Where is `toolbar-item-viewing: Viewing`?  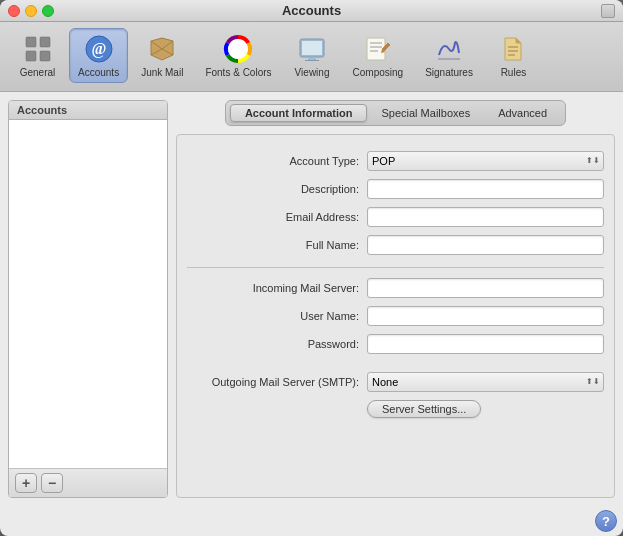 toolbar-item-viewing: Viewing is located at coordinates (312, 56).